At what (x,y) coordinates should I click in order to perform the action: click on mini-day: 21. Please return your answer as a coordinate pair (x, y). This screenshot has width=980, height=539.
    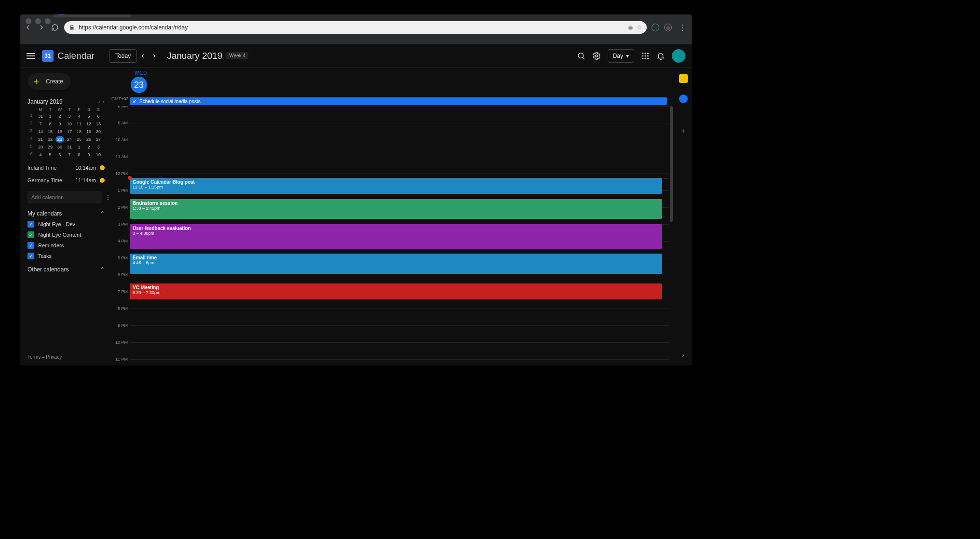
    Looking at the image, I should click on (41, 139).